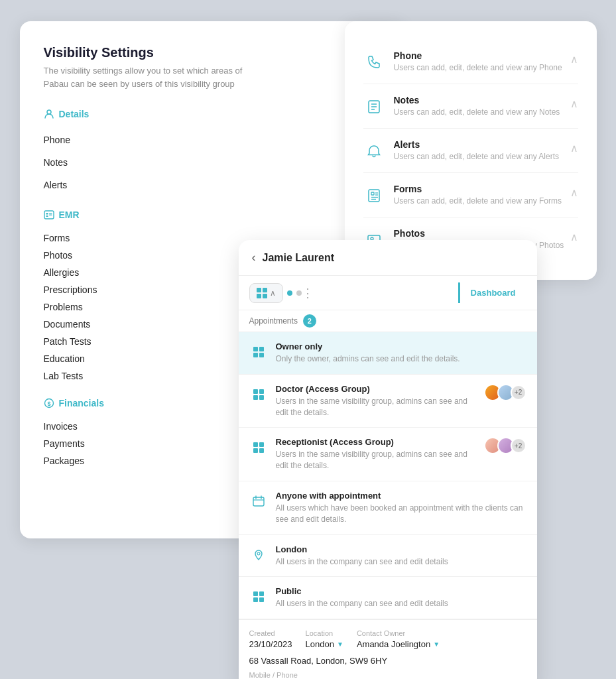 The width and height of the screenshot is (616, 679). What do you see at coordinates (505, 446) in the screenshot?
I see `receptionist-avatars: +2` at bounding box center [505, 446].